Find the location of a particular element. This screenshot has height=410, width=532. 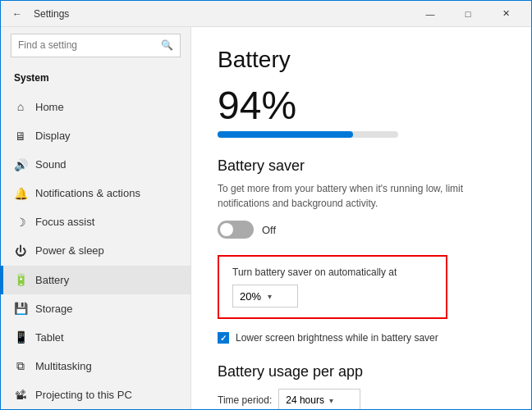

dropdown-row: 20% ▾ is located at coordinates (332, 296).